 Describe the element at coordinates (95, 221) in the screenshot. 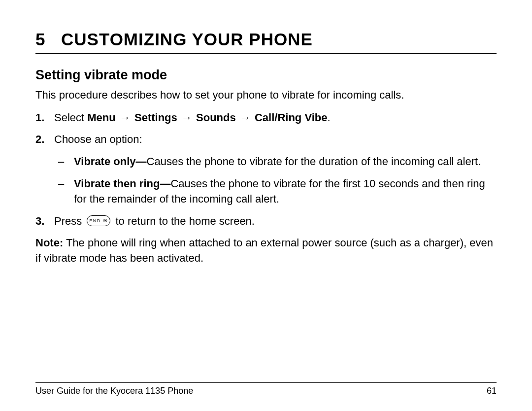

I see `end-key-label: END` at that location.